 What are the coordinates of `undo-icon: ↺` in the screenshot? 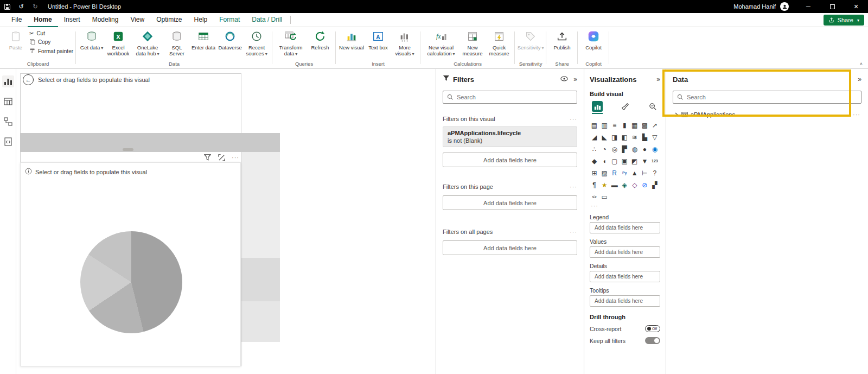 It's located at (21, 7).